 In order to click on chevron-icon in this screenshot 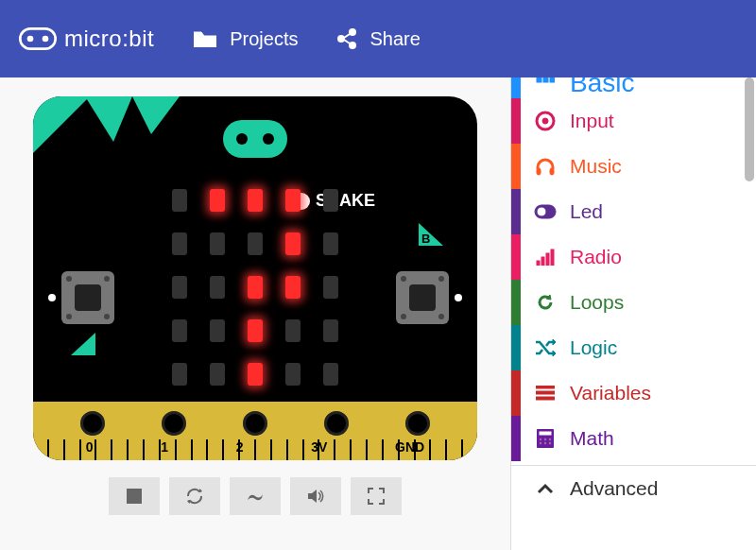, I will do `click(545, 489)`.